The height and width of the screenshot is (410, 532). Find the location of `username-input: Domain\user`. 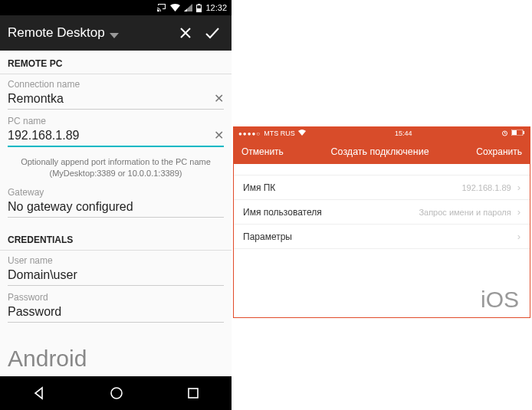

username-input: Domain\user is located at coordinates (116, 276).